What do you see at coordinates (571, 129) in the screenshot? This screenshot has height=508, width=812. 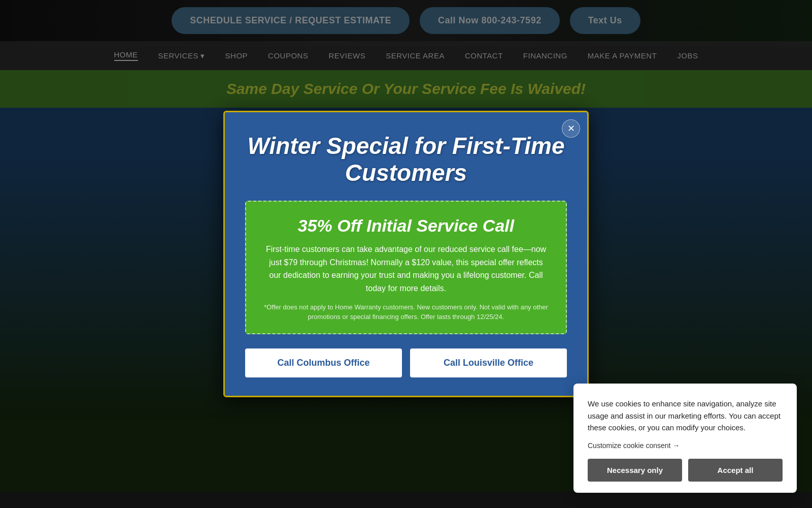 I see `modal-close-button: ✕` at bounding box center [571, 129].